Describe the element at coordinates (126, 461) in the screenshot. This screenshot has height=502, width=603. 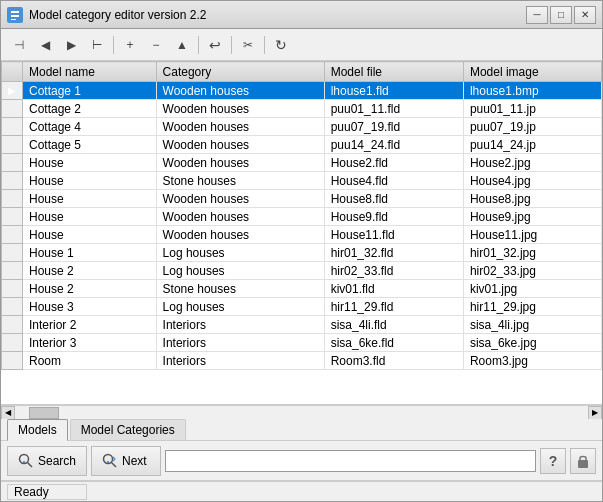
I see `next-button: Next` at that location.